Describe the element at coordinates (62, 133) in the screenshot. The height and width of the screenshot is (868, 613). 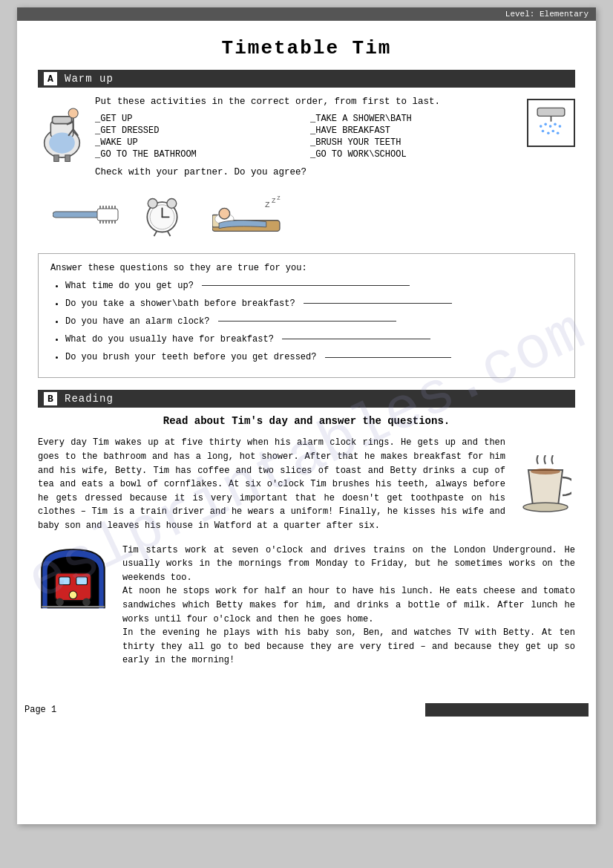
I see `toilet-icon` at that location.